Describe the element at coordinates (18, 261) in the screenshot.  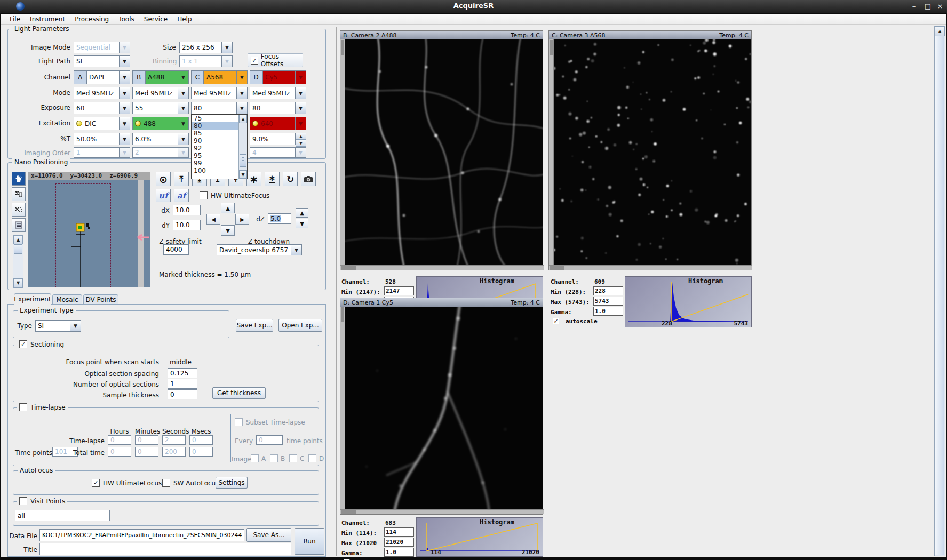
I see `map-zoom-scrollbar: ▲ ▼` at that location.